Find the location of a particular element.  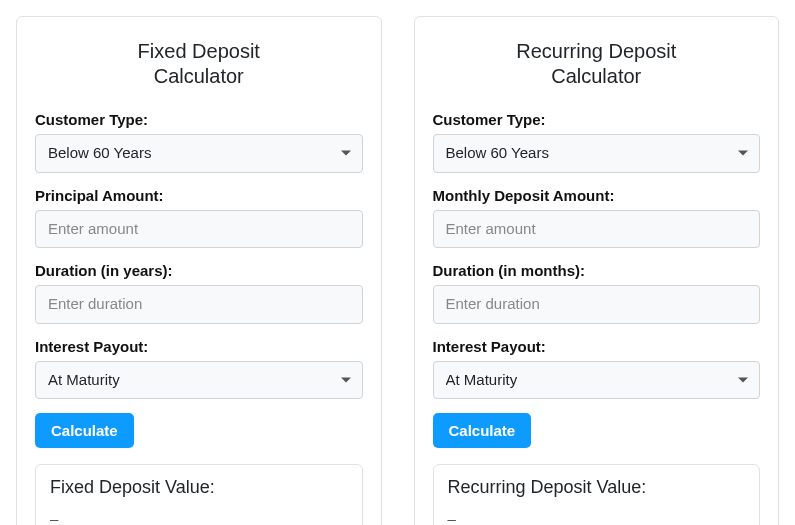

fd-title: Fixed Deposit Calculator is located at coordinates (199, 64).